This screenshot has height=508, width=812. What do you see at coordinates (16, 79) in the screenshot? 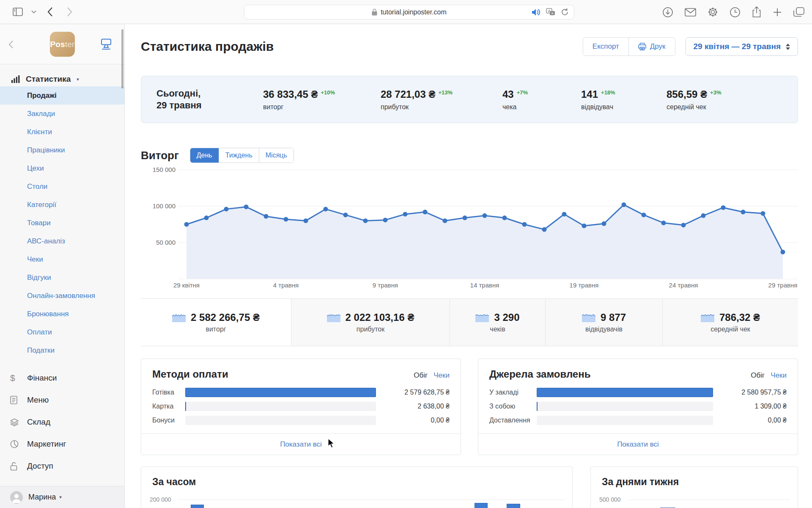
I see `bar-chart-icon` at bounding box center [16, 79].